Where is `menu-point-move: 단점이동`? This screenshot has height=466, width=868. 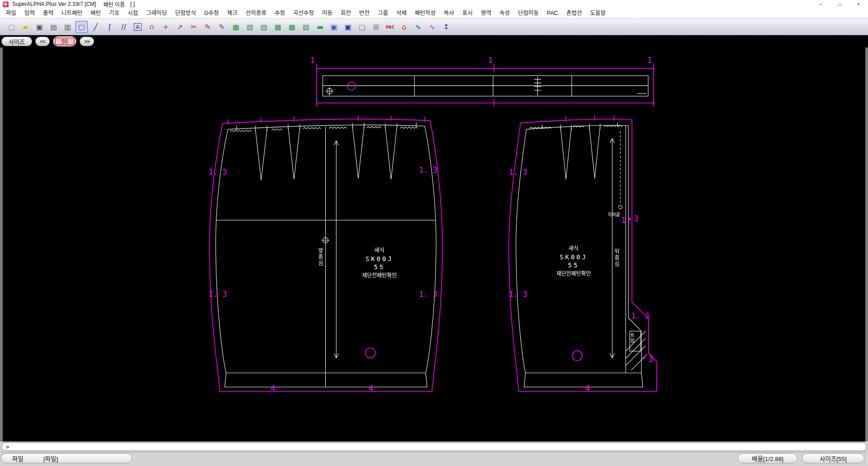
menu-point-move: 단점이동 is located at coordinates (528, 13).